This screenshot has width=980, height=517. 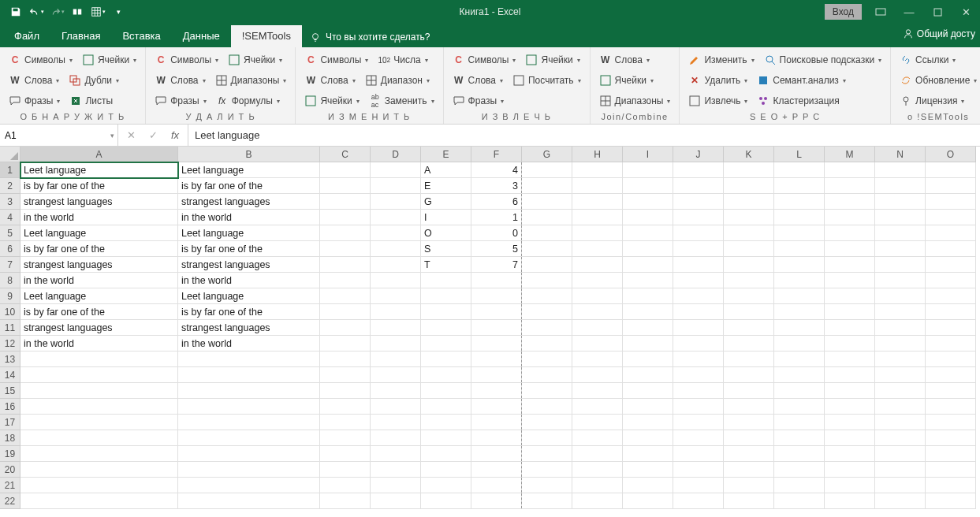 I want to click on formula-input: Leet language, so click(x=584, y=136).